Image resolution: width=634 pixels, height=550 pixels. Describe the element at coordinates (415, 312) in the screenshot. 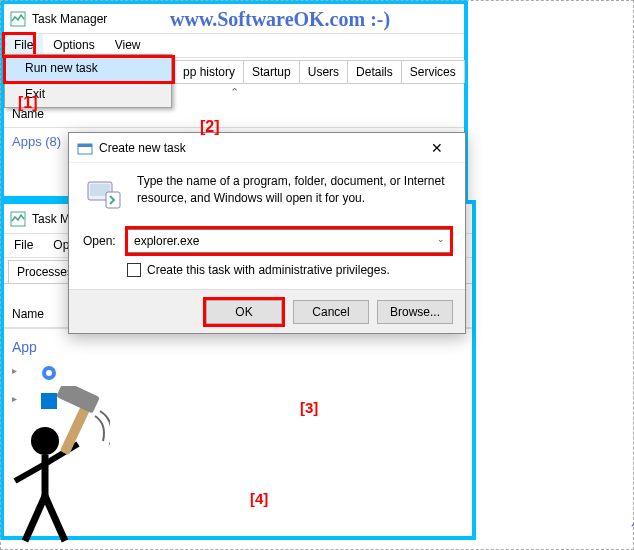

I see `browse-button: Browse...` at that location.